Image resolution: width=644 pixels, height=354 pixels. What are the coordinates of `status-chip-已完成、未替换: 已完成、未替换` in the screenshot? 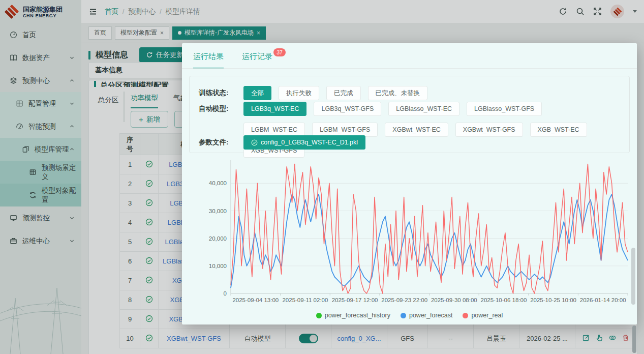 It's located at (398, 93).